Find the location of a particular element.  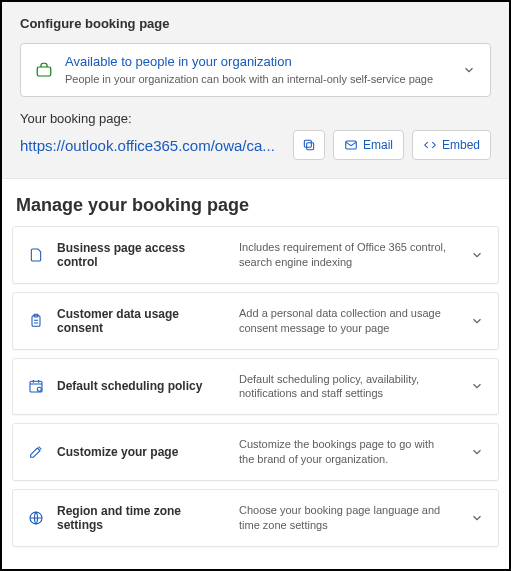

setting-title: Customize your page is located at coordinates (142, 452).